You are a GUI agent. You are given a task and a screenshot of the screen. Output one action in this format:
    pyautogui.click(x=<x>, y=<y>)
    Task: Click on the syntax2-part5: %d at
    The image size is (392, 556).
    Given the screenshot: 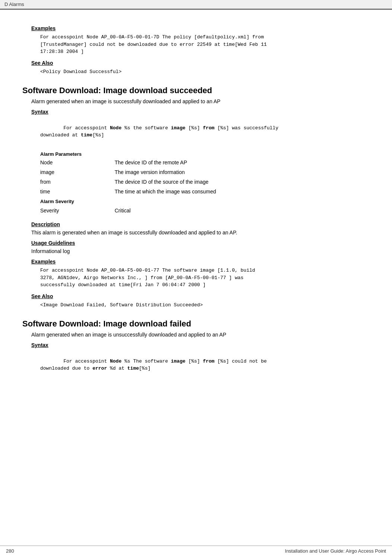 What is the action you would take?
    pyautogui.click(x=117, y=368)
    